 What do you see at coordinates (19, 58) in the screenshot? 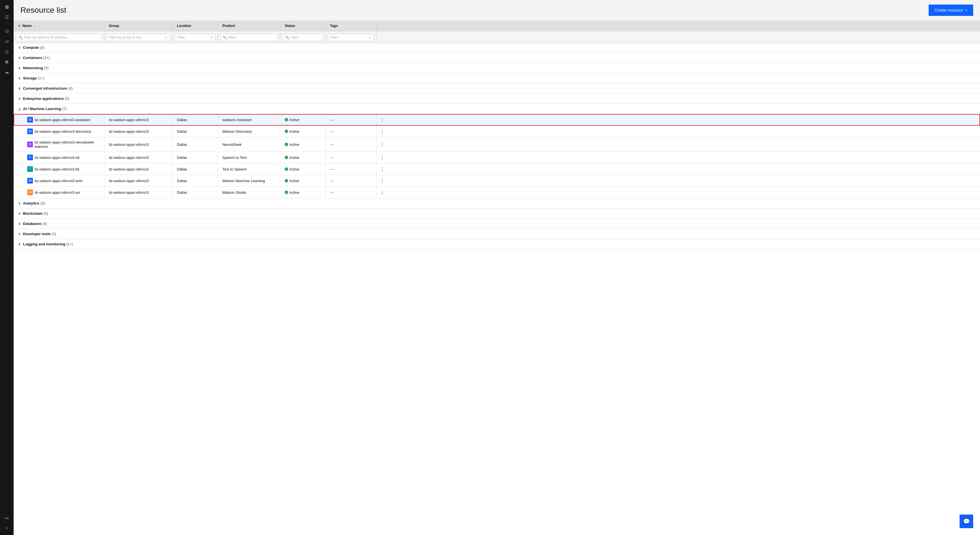
I see `containers-chevron-icon: ∨` at bounding box center [19, 58].